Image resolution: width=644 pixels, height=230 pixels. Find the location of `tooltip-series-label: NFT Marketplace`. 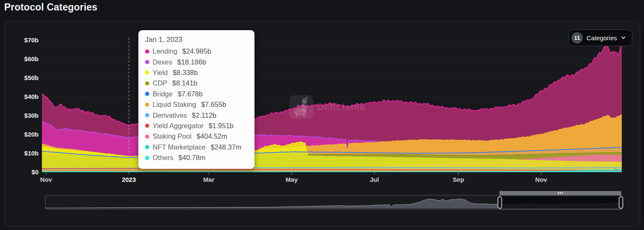

tooltip-series-label: NFT Marketplace is located at coordinates (179, 147).